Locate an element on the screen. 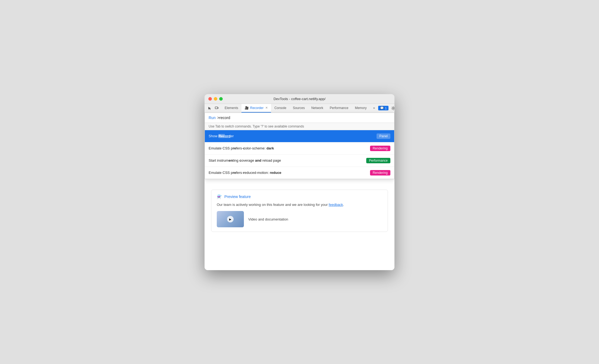 The image size is (599, 364). tab-performance: Performance is located at coordinates (339, 108).